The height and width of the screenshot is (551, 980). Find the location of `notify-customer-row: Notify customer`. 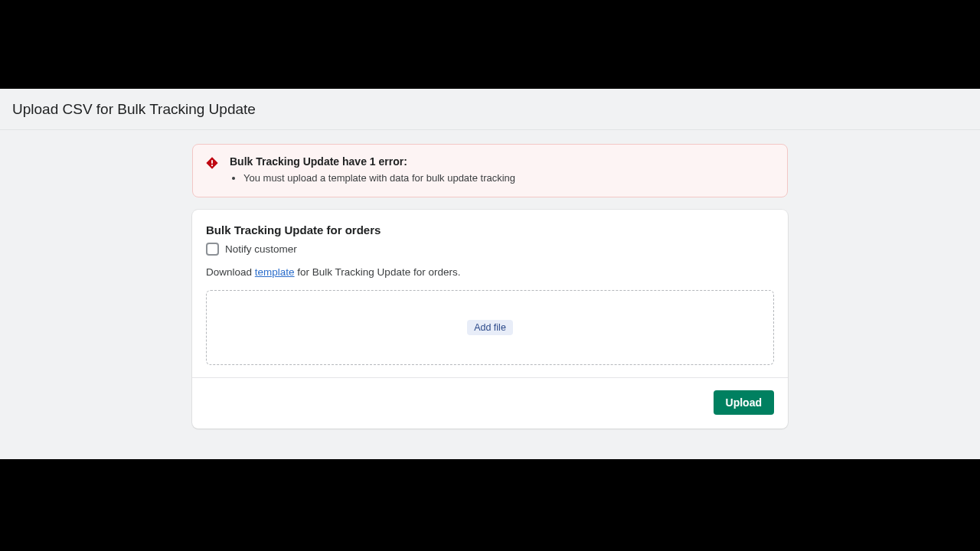

notify-customer-row: Notify customer is located at coordinates (490, 249).